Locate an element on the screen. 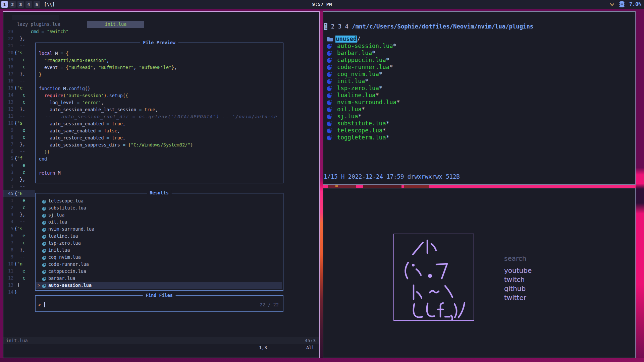 The height and width of the screenshot is (362, 644). statusline: init.lua 45:3 is located at coordinates (161, 341).